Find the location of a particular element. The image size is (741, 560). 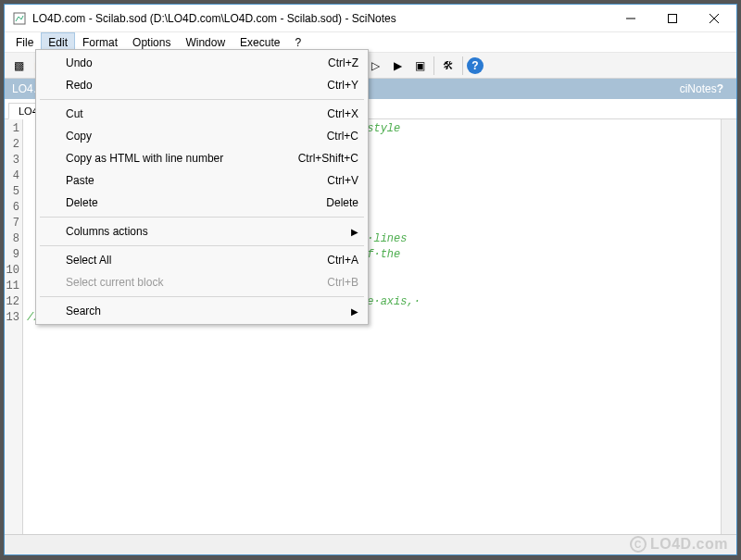

menu-item-undo: UndoCtrl+Z is located at coordinates (202, 63).